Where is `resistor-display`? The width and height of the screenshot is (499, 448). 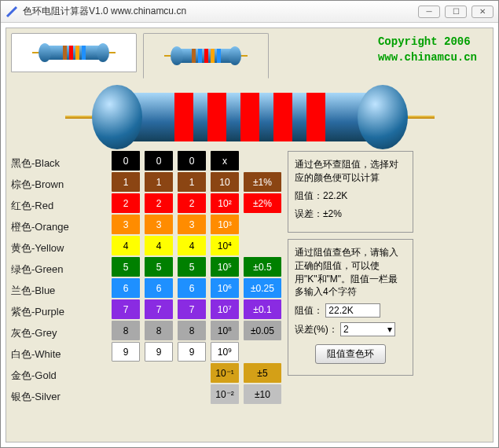 resistor-display is located at coordinates (250, 117).